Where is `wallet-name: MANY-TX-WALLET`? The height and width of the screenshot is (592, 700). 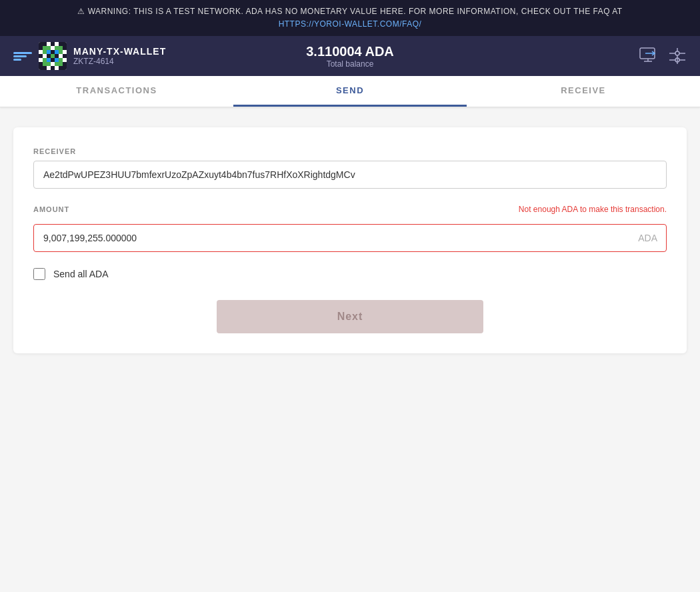 wallet-name: MANY-TX-WALLET is located at coordinates (120, 51).